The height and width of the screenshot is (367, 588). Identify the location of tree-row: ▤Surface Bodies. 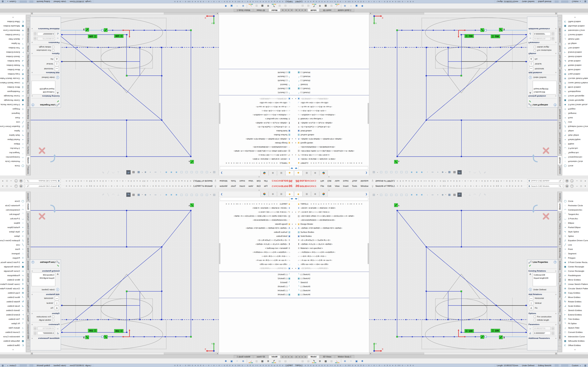
(257, 232).